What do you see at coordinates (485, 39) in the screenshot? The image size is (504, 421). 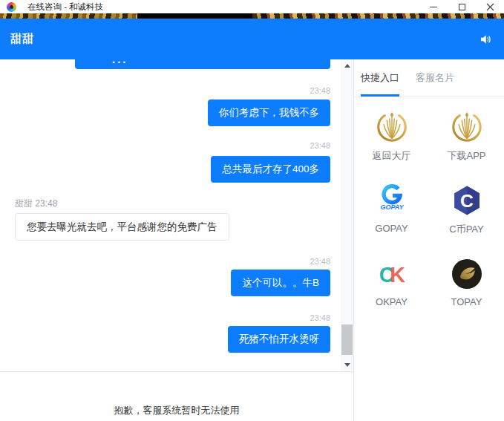 I see `speaker-icon` at bounding box center [485, 39].